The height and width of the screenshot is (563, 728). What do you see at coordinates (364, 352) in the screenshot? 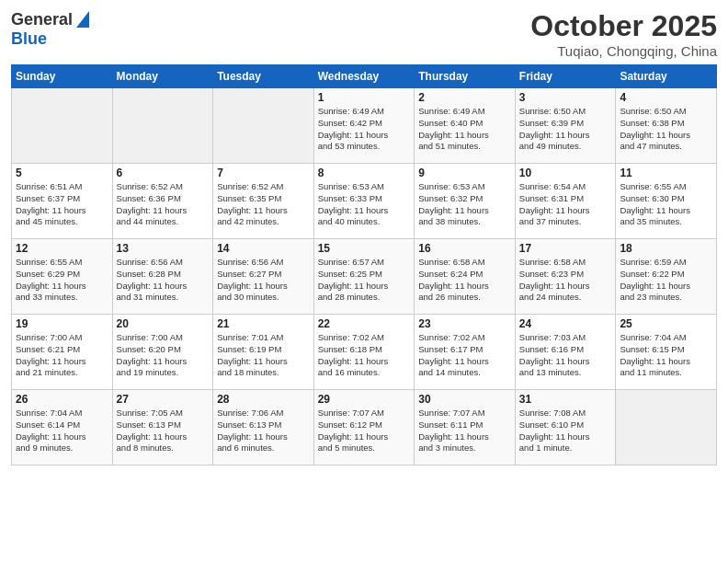
I see `calendar-week-row: 19Sunrise: 7:00 AM Sunset: 6:21 PM Dayli…` at bounding box center [364, 352].